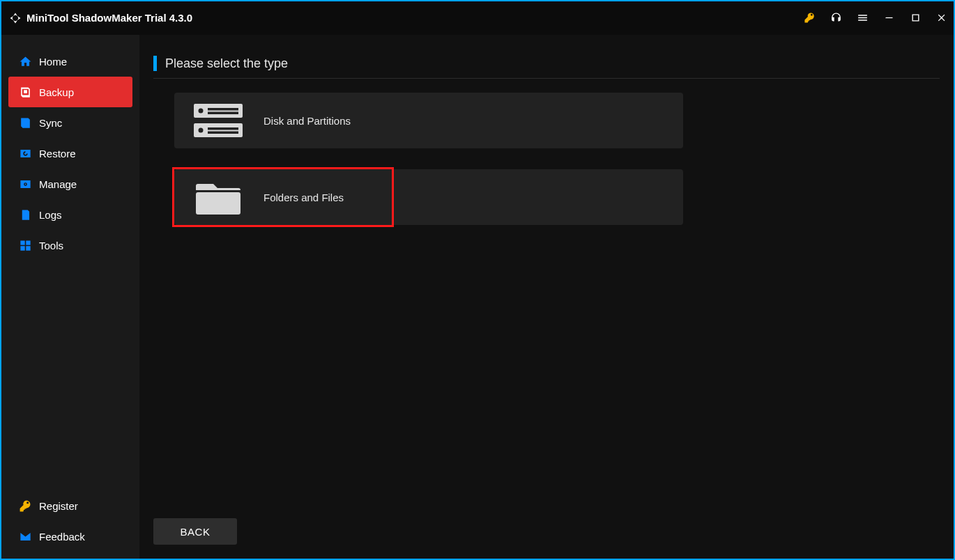 Image resolution: width=955 pixels, height=560 pixels. I want to click on home-icon, so click(25, 61).